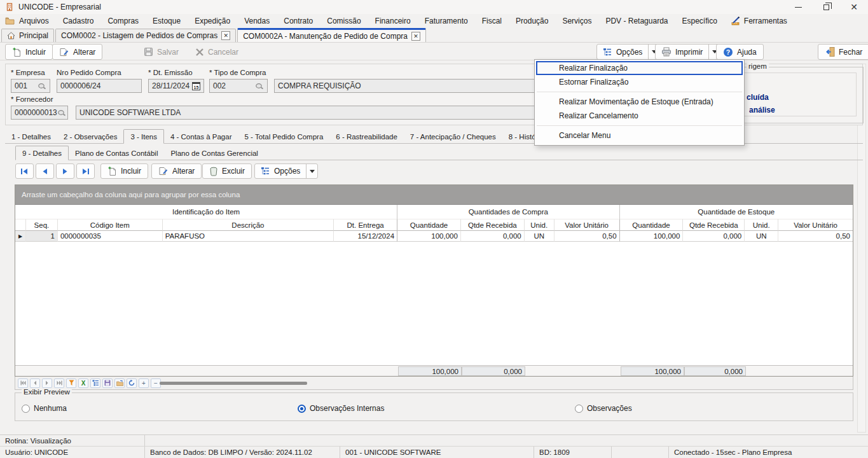 The image size is (868, 458). Describe the element at coordinates (301, 408) in the screenshot. I see `radio-checked-icon` at that location.